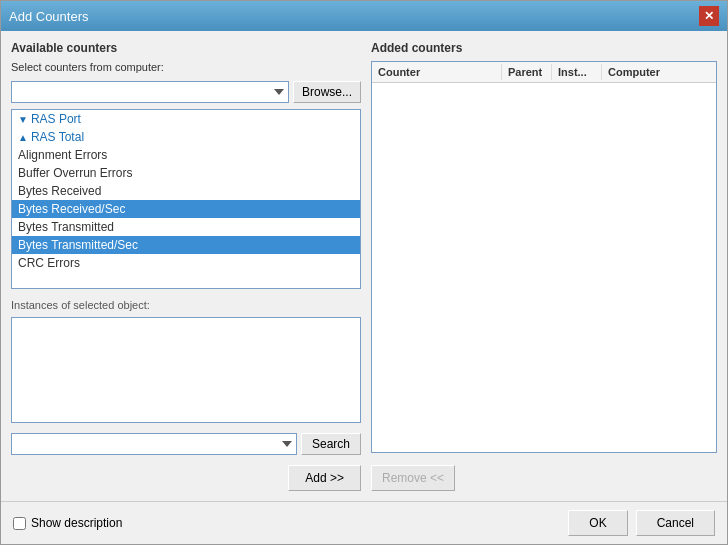 The width and height of the screenshot is (728, 545). I want to click on list-item: ▲RAS Total, so click(186, 137).